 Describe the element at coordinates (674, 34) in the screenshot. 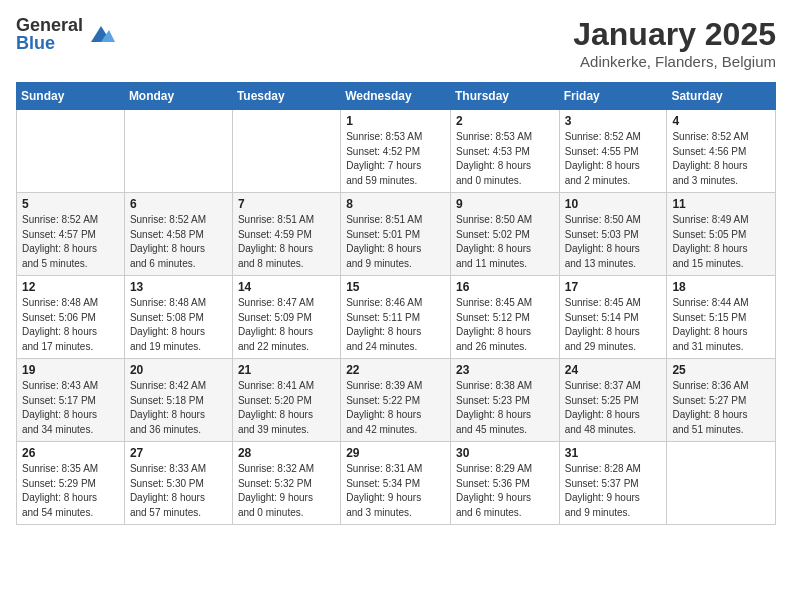

I see `calendar-title: January 2025` at that location.